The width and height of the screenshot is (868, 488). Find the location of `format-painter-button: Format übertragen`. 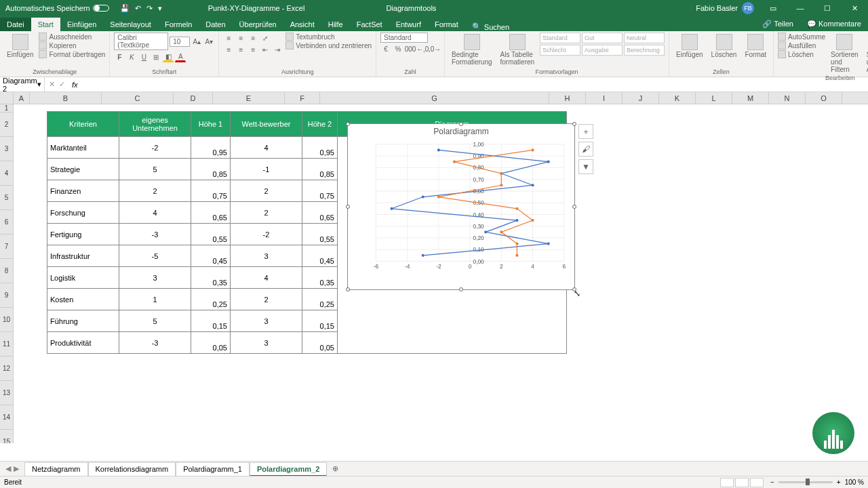

format-painter-button: Format übertragen is located at coordinates (72, 54).